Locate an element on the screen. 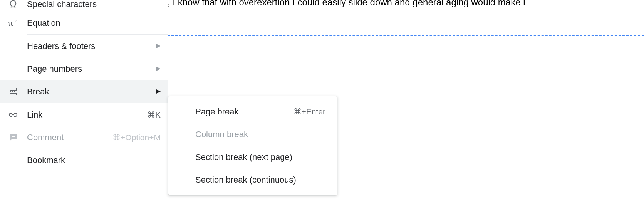 This screenshot has width=644, height=215. menu-shortcut: ⌘K is located at coordinates (154, 115).